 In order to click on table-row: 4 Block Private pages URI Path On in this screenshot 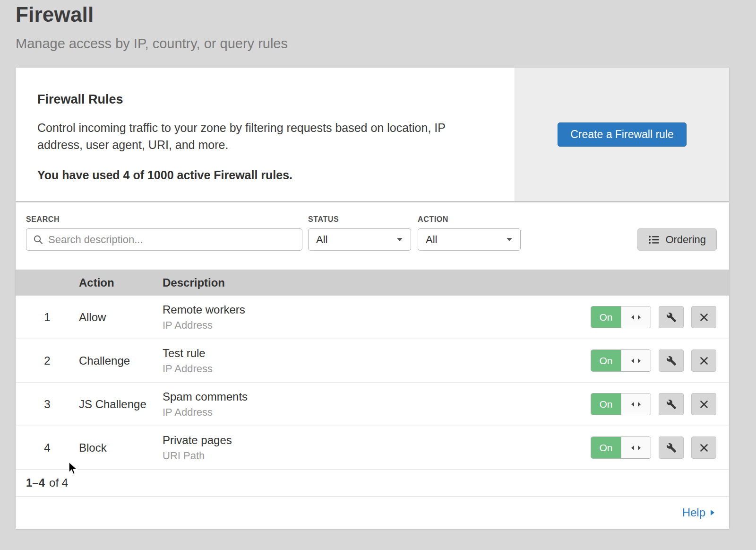, I will do `click(372, 448)`.